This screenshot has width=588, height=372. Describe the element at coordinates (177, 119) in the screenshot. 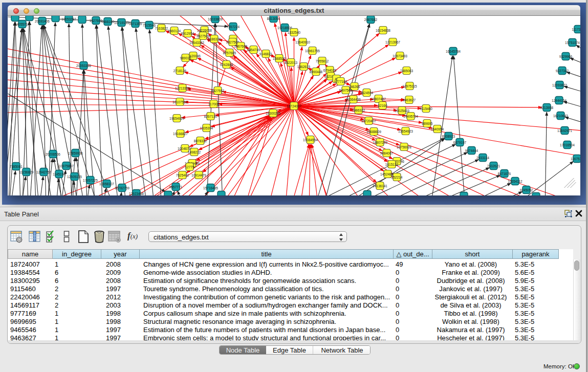

I see `svg-text: 19654924` at that location.